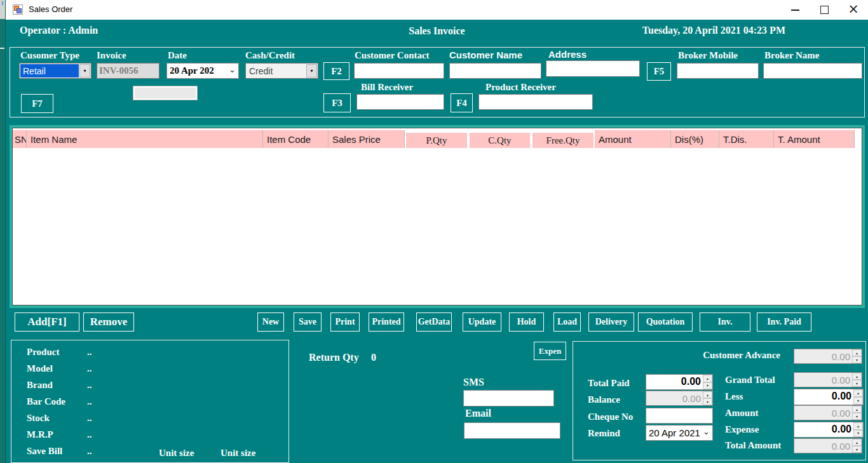 This screenshot has height=463, width=868. What do you see at coordinates (50, 71) in the screenshot?
I see `customer-type-value: Retail` at bounding box center [50, 71].